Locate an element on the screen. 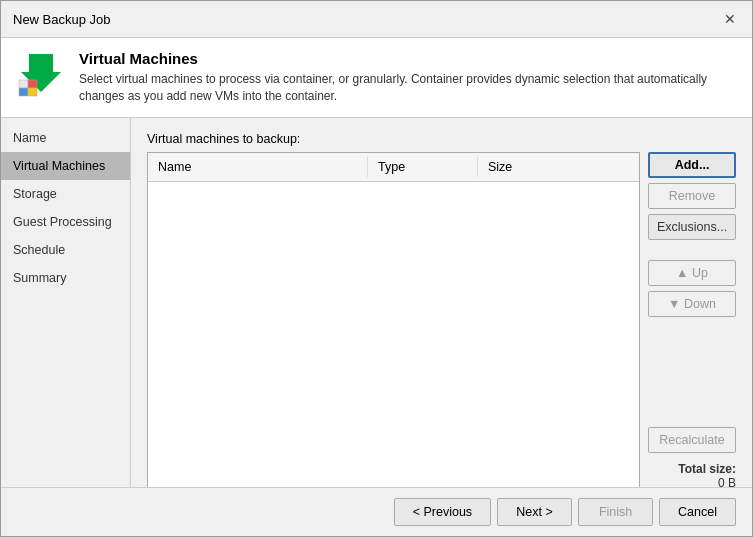 The image size is (753, 537). down-button: ▼ Down is located at coordinates (692, 304).